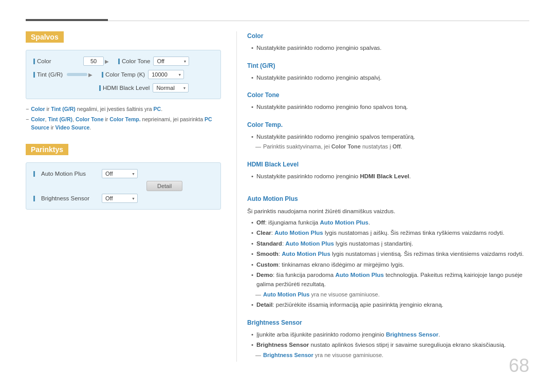 The image size is (555, 392). Describe the element at coordinates (123, 118) in the screenshot. I see `spalvos-notes: − Color ir Tint (G/R) negalimi, jei įves…` at that location.